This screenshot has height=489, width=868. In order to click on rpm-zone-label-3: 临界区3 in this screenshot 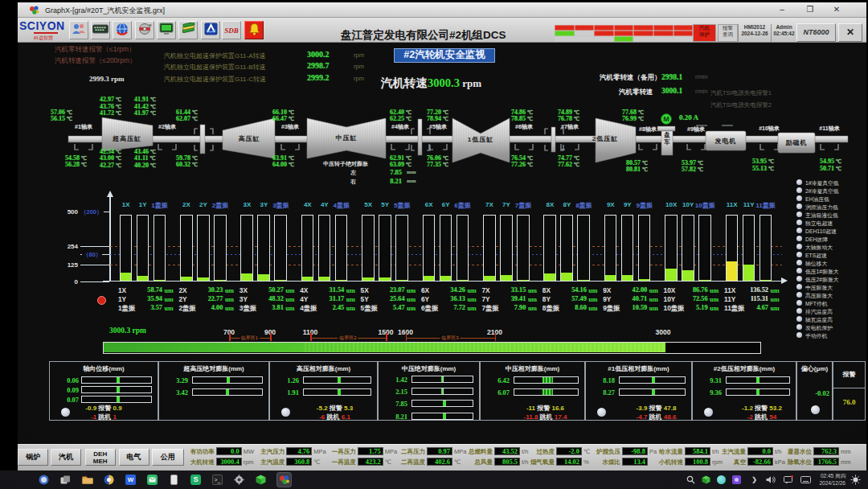, I will do `click(450, 338)`.